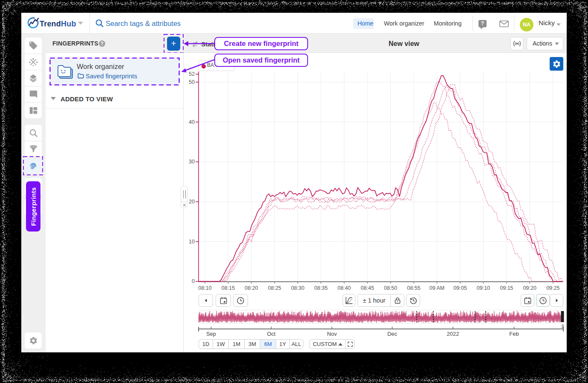  What do you see at coordinates (437, 288) in the screenshot?
I see `svg-text: 09 AM` at bounding box center [437, 288].